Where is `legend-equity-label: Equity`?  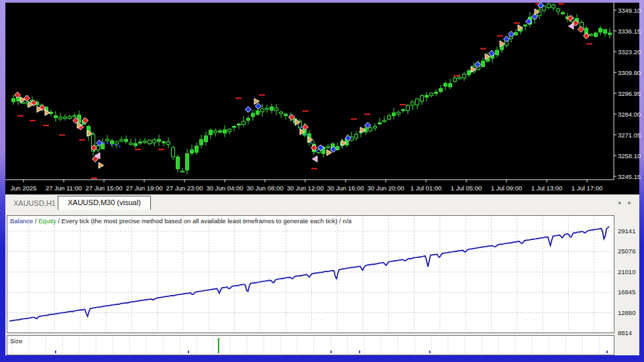 legend-equity-label: Equity is located at coordinates (47, 221).